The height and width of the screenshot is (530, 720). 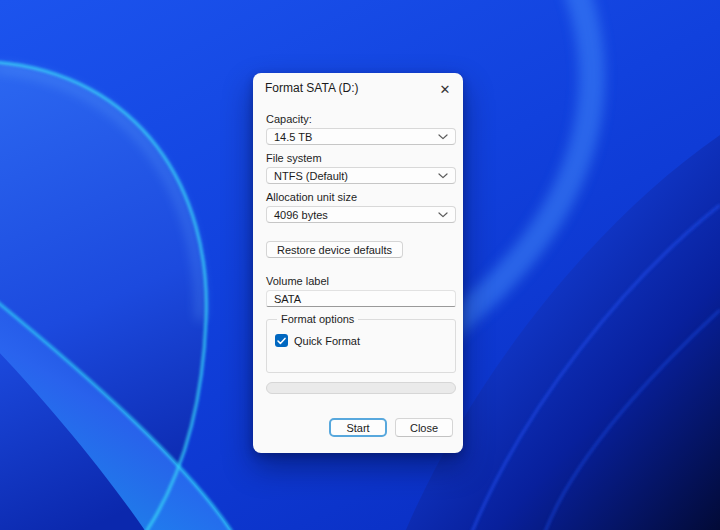 I want to click on file-system-label: File system, so click(x=361, y=158).